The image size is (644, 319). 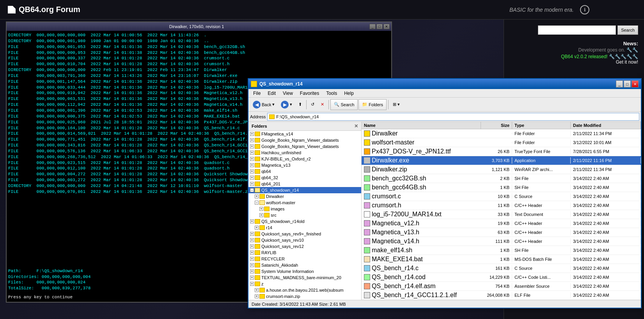 I want to click on tree-item: +System Volume Information, so click(x=305, y=271).